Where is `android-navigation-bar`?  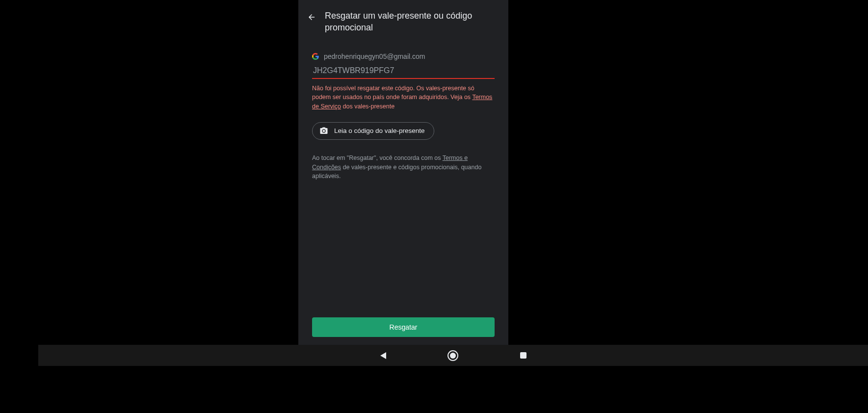
android-navigation-bar is located at coordinates (453, 355).